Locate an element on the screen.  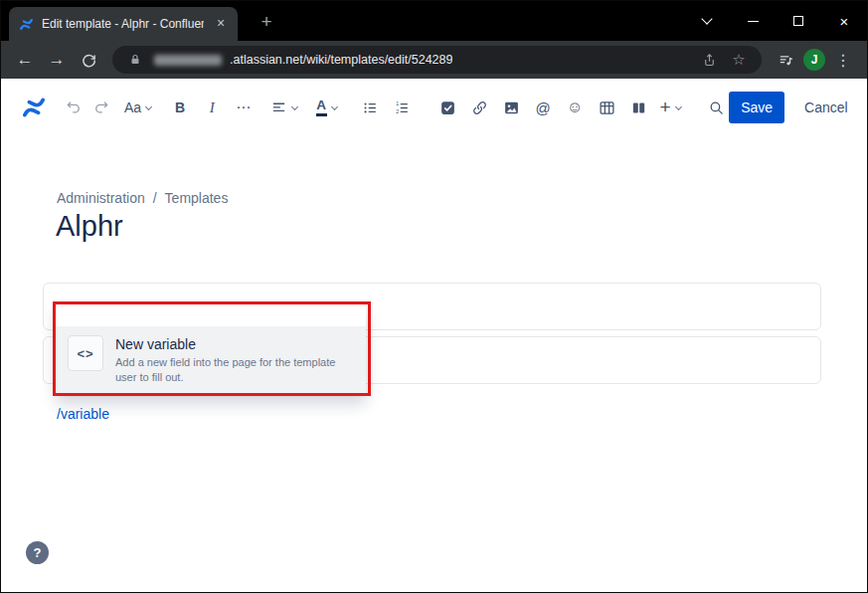
bullet-list-icon is located at coordinates (370, 107).